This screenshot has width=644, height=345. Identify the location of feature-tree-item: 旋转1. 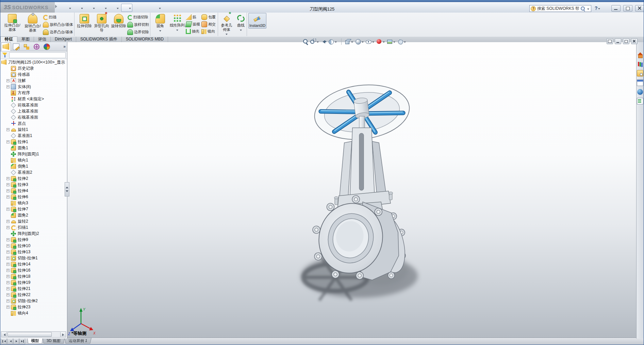
(33, 130).